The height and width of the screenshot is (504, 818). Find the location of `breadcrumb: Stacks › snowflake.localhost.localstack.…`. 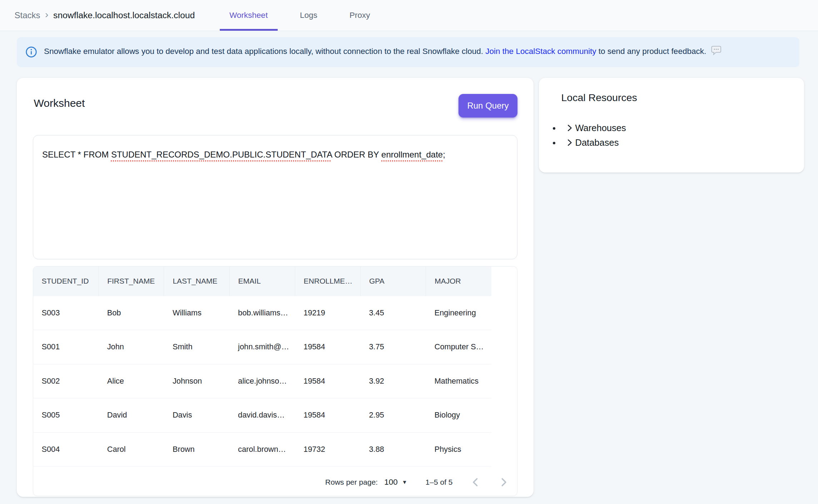

breadcrumb: Stacks › snowflake.localhost.localstack.… is located at coordinates (105, 15).